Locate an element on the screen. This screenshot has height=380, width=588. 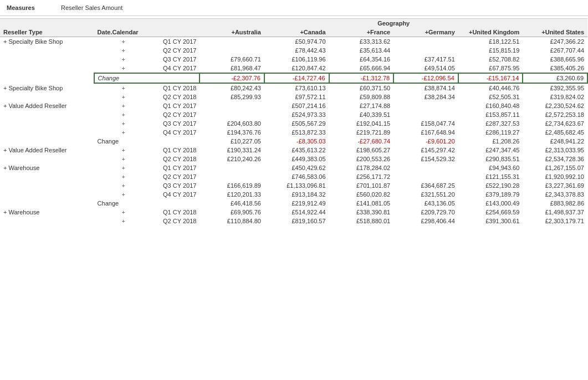
uk-change: £143,000.49 is located at coordinates (491, 203).